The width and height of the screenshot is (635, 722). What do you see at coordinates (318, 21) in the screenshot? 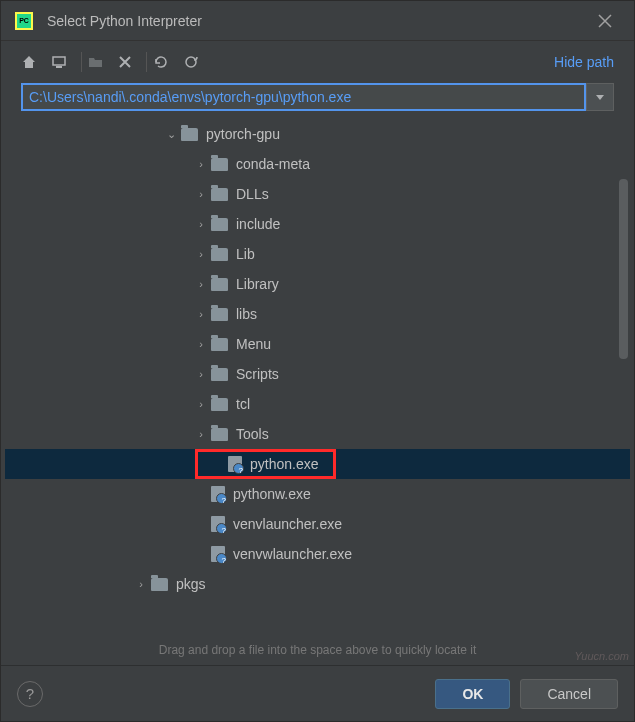
I see `titlebar: PC Select Python Interpreter` at bounding box center [318, 21].